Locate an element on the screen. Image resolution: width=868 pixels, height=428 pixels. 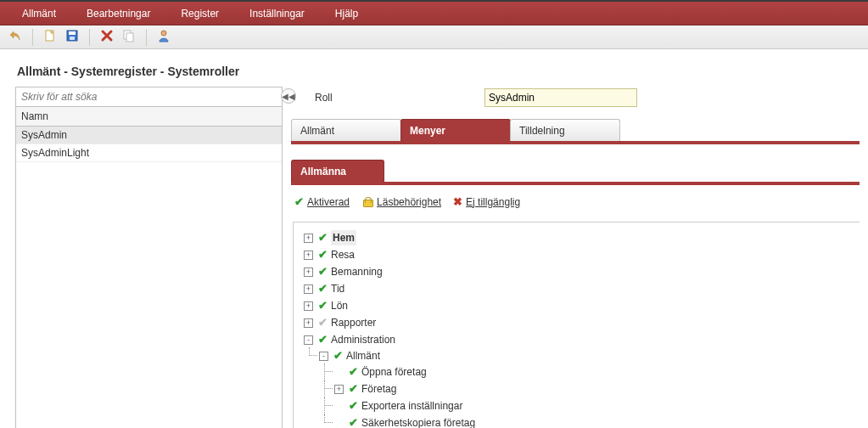
menu-item: Bearbetningar is located at coordinates (119, 14).